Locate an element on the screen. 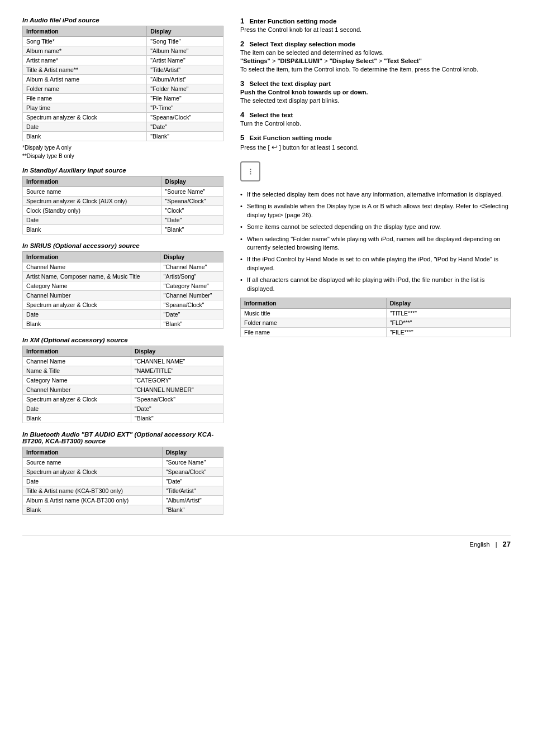 Image resolution: width=533 pixels, height=756 pixels. table-row: Folder name"FLD***" is located at coordinates (375, 323).